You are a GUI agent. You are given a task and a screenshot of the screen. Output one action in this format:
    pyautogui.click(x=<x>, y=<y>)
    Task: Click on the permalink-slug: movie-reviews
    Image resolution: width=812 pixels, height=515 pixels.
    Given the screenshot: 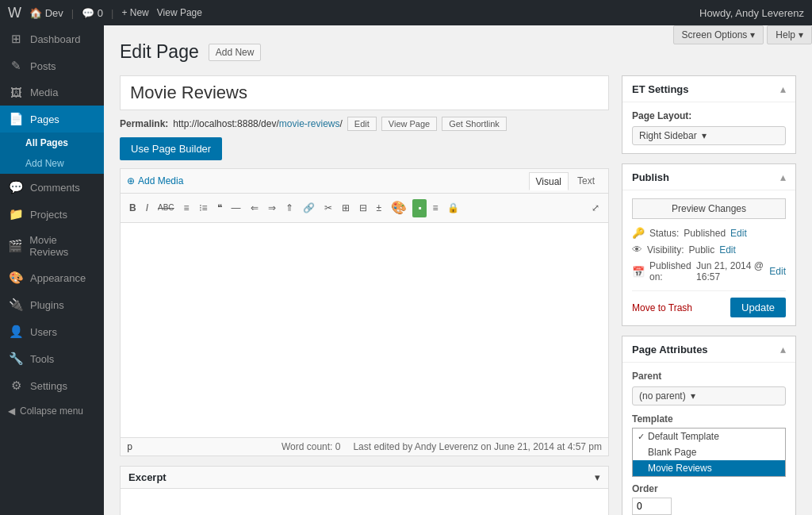 What is the action you would take?
    pyautogui.click(x=309, y=124)
    